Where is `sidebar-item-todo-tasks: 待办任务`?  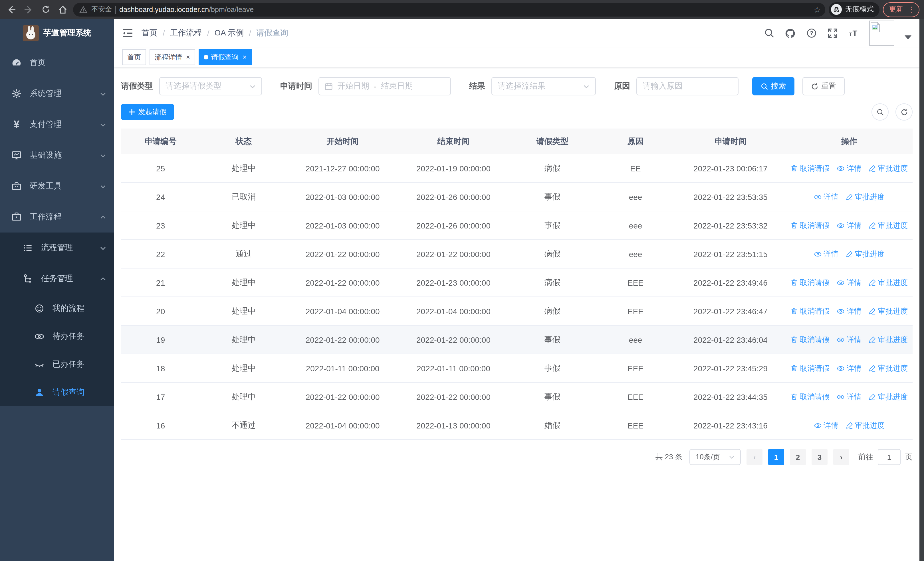
sidebar-item-todo-tasks: 待办任务 is located at coordinates (57, 336).